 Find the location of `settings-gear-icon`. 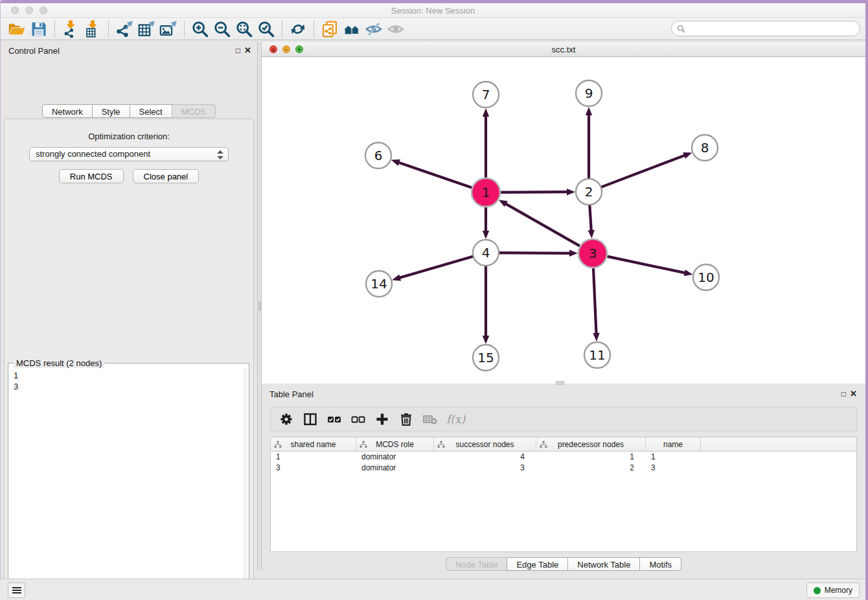

settings-gear-icon is located at coordinates (286, 419).